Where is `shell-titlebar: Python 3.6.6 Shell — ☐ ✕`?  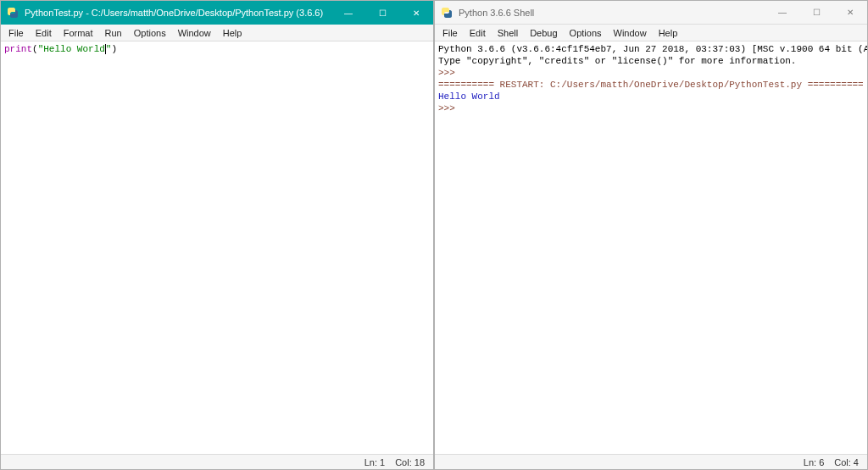 shell-titlebar: Python 3.6.6 Shell — ☐ ✕ is located at coordinates (651, 13).